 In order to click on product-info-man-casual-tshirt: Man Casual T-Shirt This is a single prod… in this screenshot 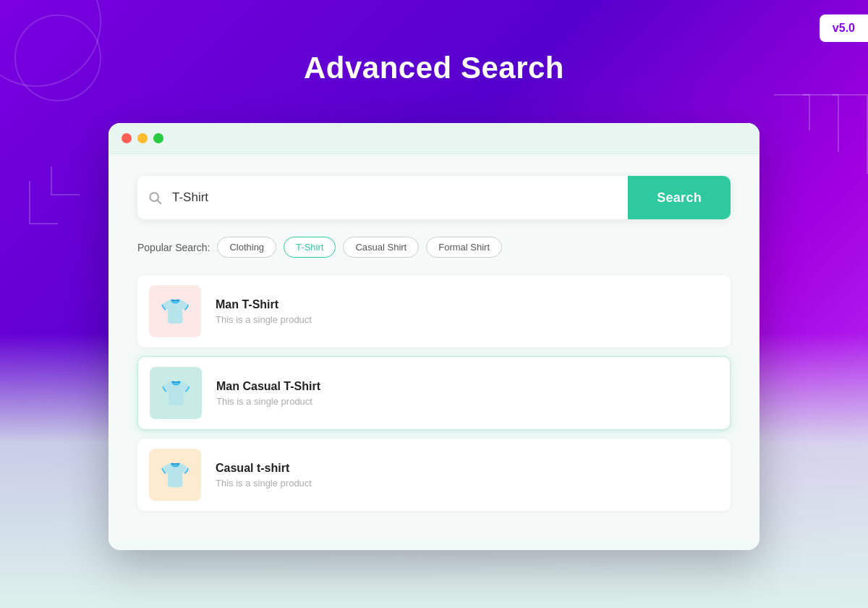, I will do `click(467, 394)`.